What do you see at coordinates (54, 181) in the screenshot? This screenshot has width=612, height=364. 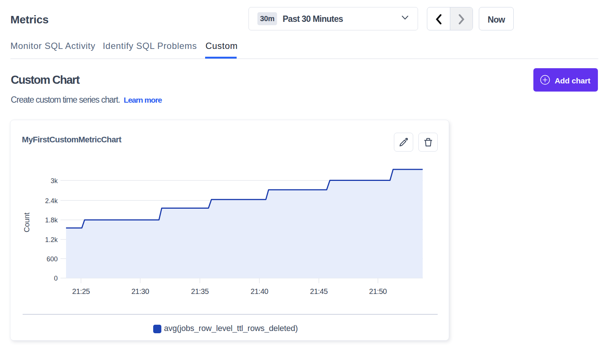 I see `svg-text: 3k` at bounding box center [54, 181].